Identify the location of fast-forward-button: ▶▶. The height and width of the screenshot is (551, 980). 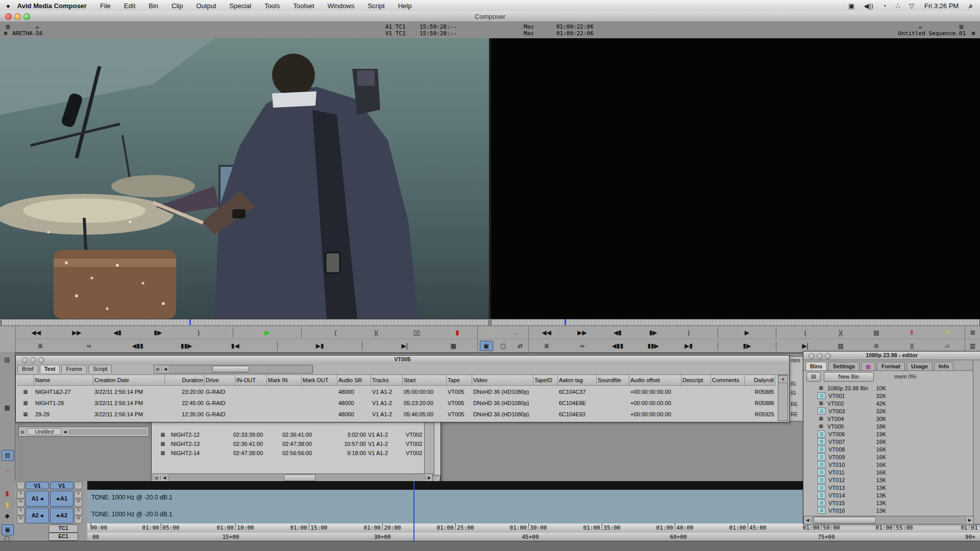
(582, 333).